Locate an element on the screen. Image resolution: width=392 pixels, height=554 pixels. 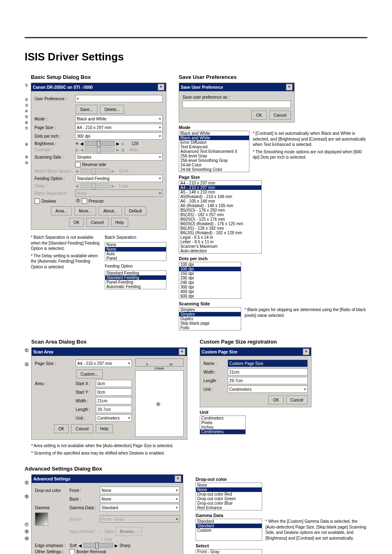
dpi-listbox: 100 dpi 100 dpi 150 dpi 200 dpi 240 dpi … is located at coordinates (210, 280).